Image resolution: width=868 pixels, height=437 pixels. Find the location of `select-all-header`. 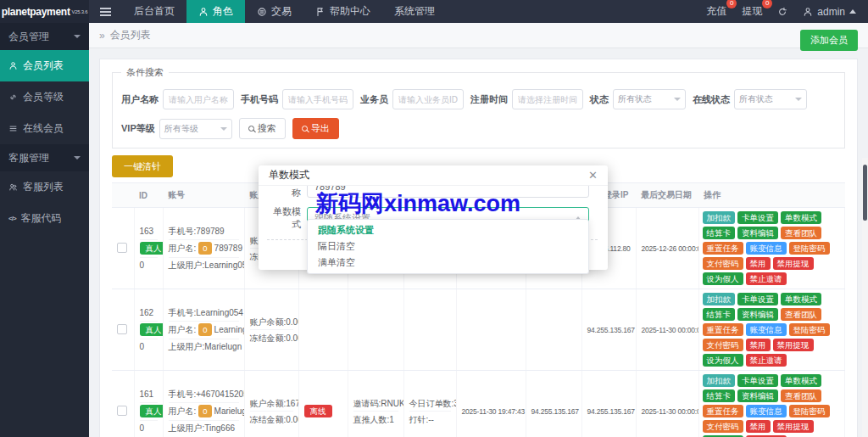

select-all-header is located at coordinates (123, 195).